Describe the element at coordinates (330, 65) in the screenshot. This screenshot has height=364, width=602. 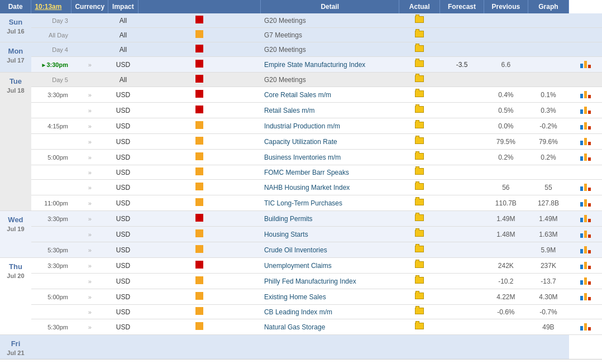
I see `event-name-cell: Empire State Manufacturing Index` at that location.